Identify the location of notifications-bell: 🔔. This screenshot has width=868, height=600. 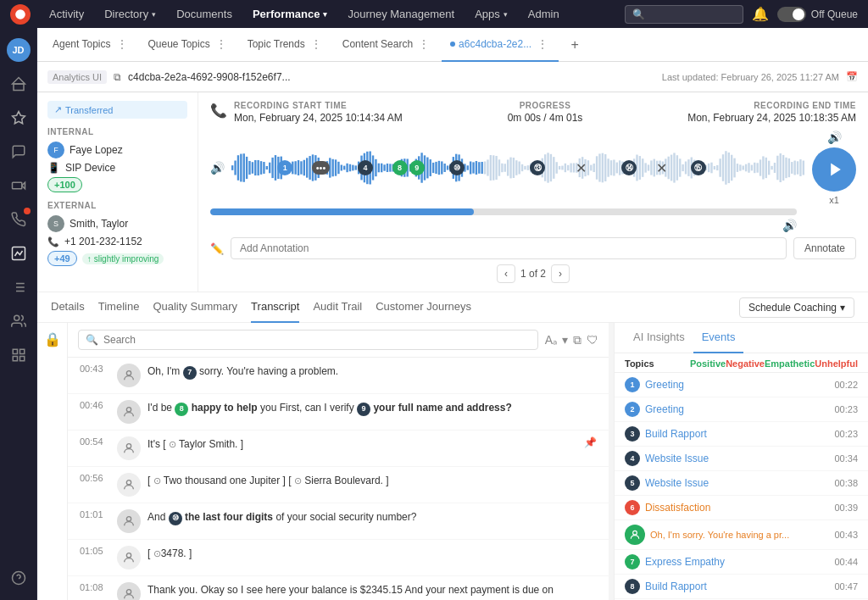
(760, 14).